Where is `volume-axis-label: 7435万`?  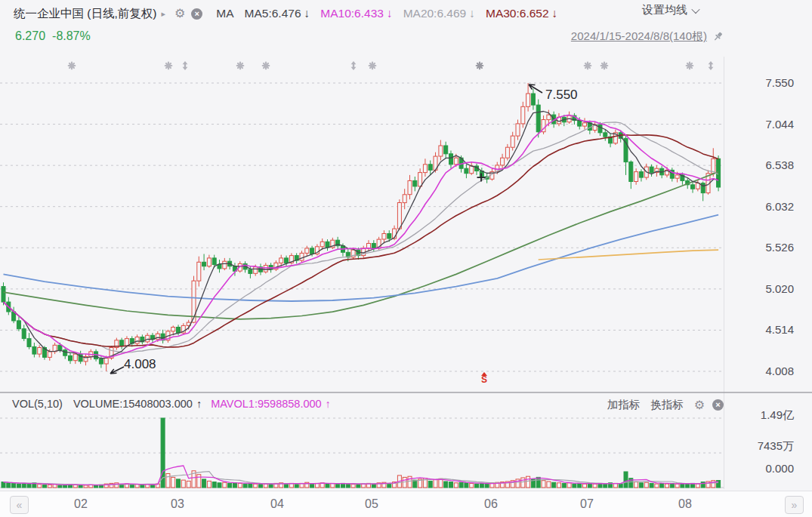 volume-axis-label: 7435万 is located at coordinates (764, 447).